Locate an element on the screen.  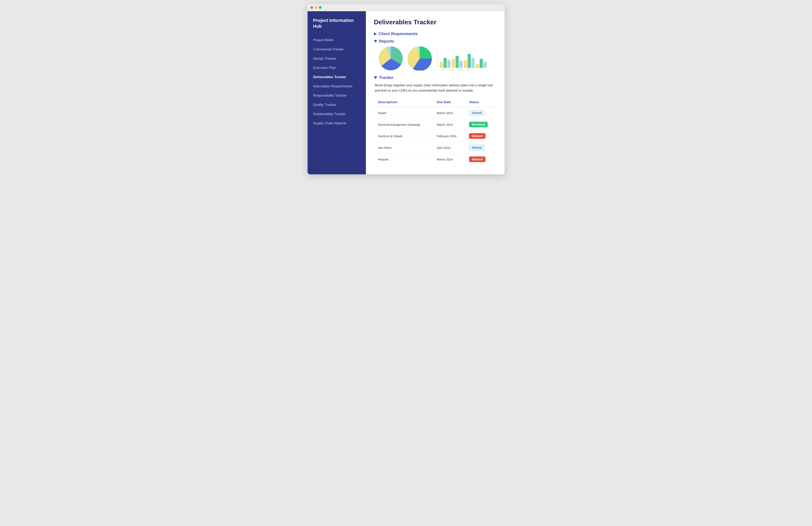
tracker-table: Descriptions Due Date Status ModelMarch … is located at coordinates (435, 131).